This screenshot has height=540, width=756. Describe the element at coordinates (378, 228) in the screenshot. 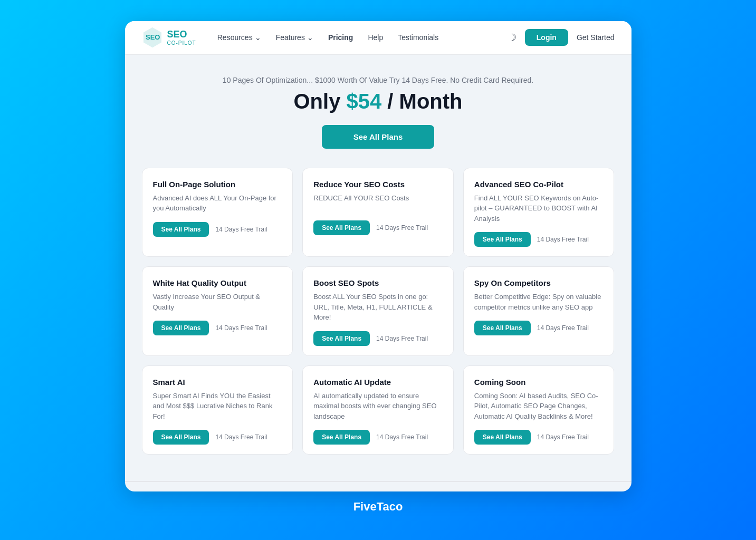

I see `card-1-actions: See All Plans 14 Days Free Trail` at that location.